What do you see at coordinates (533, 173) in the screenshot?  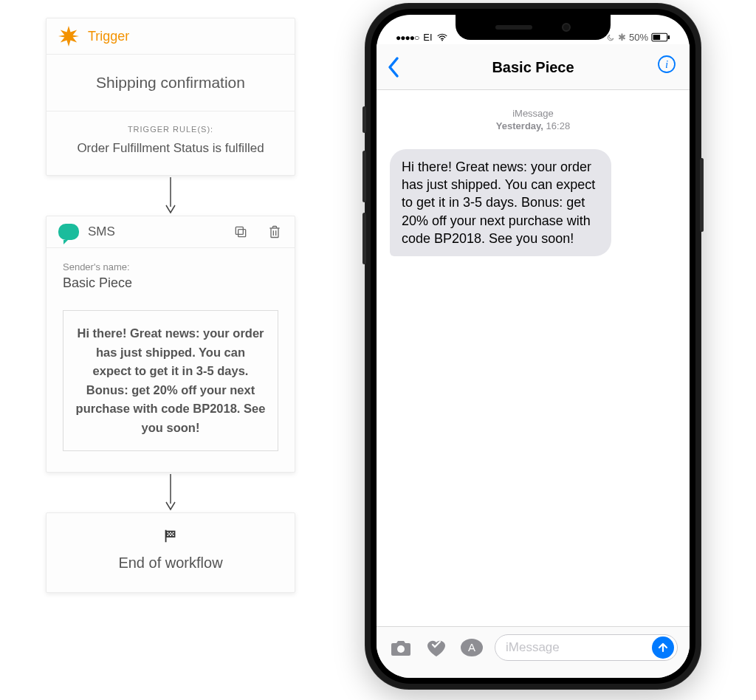 I see `message-area: iMessage Yesterday, 16:28 Hi there! Grea…` at bounding box center [533, 173].